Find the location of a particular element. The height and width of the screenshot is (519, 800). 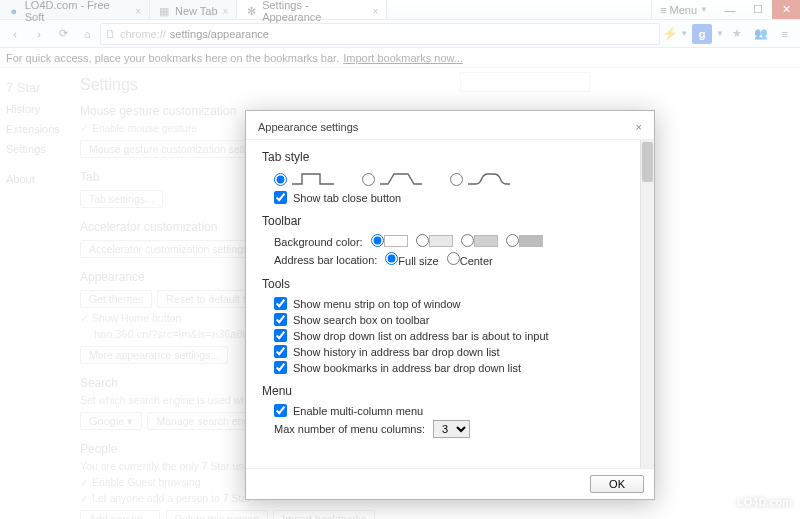

addr-center-radio: Center is located at coordinates (470, 260).